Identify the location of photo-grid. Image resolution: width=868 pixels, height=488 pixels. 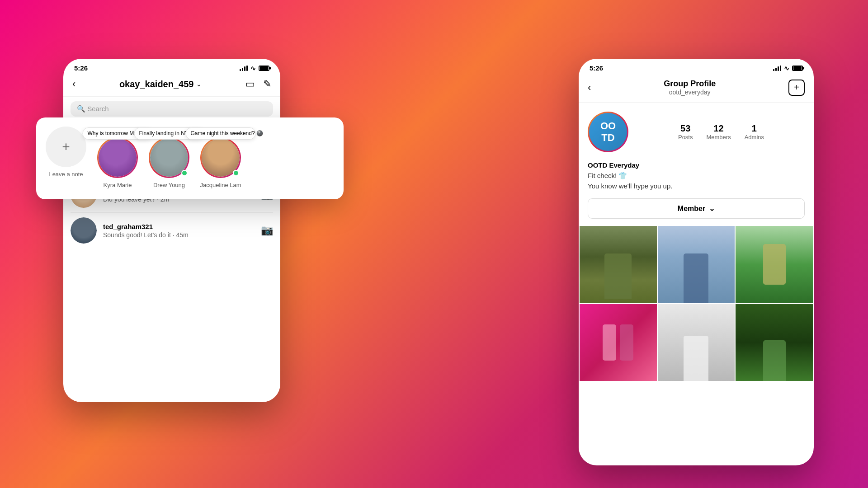
(696, 304).